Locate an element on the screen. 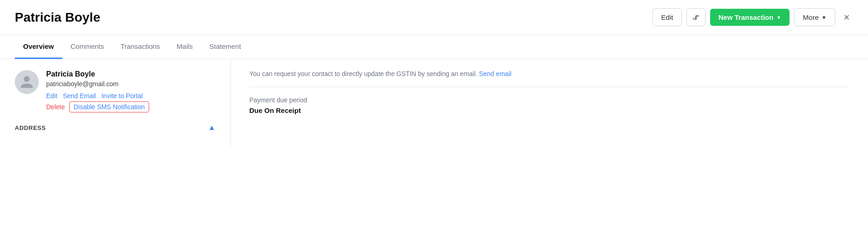  tab-transactions: Transactions is located at coordinates (140, 47).